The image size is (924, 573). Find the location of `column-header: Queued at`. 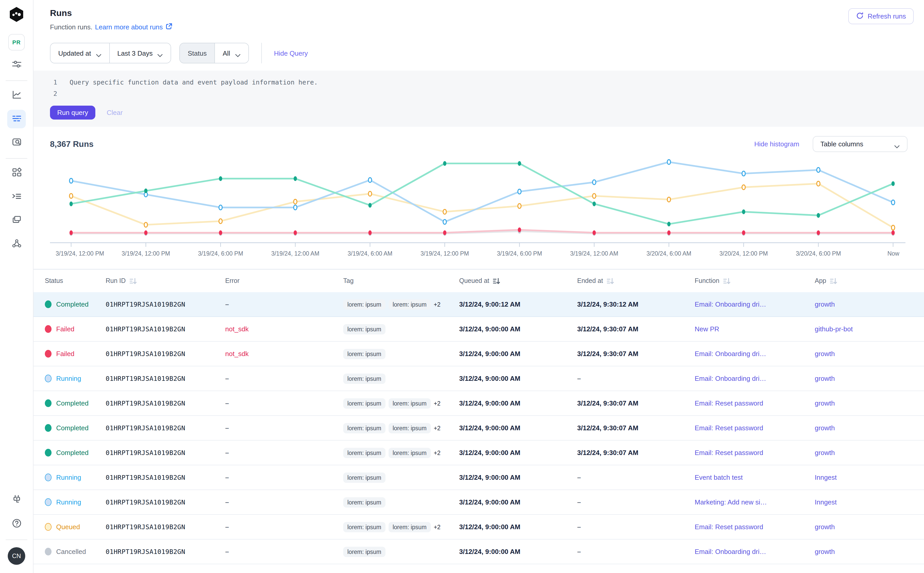

column-header: Queued at is located at coordinates (514, 281).